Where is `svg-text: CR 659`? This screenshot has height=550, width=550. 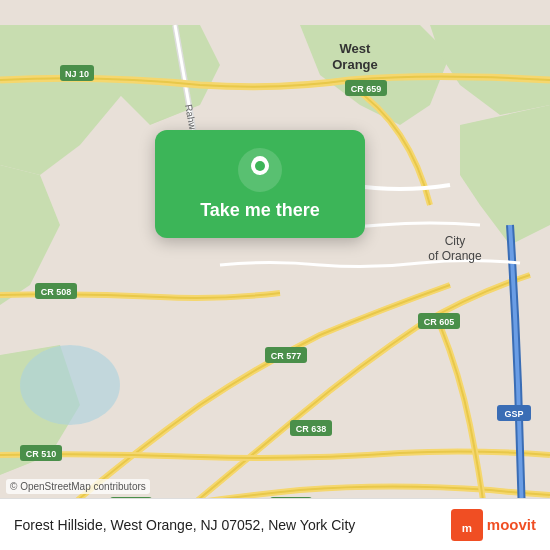 svg-text: CR 659 is located at coordinates (366, 89).